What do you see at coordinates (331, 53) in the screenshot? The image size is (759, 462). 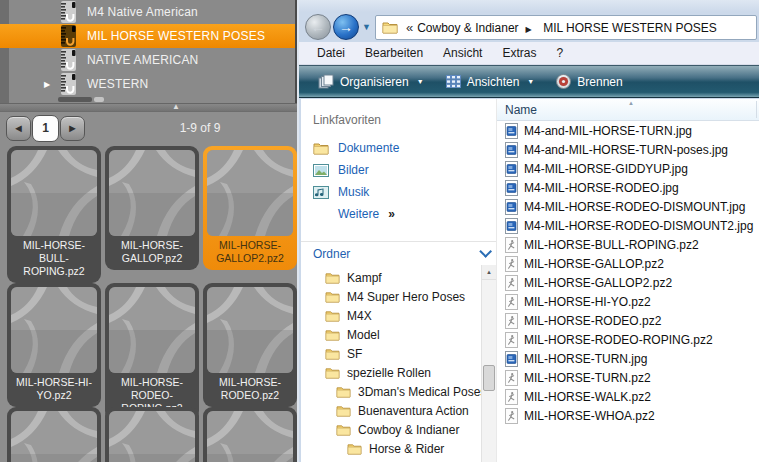 I see `menu-item: Datei` at bounding box center [331, 53].